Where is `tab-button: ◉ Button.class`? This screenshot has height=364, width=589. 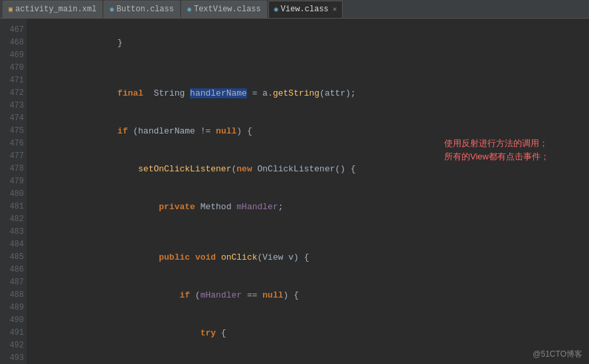
tab-button: ◉ Button.class is located at coordinates (141, 9).